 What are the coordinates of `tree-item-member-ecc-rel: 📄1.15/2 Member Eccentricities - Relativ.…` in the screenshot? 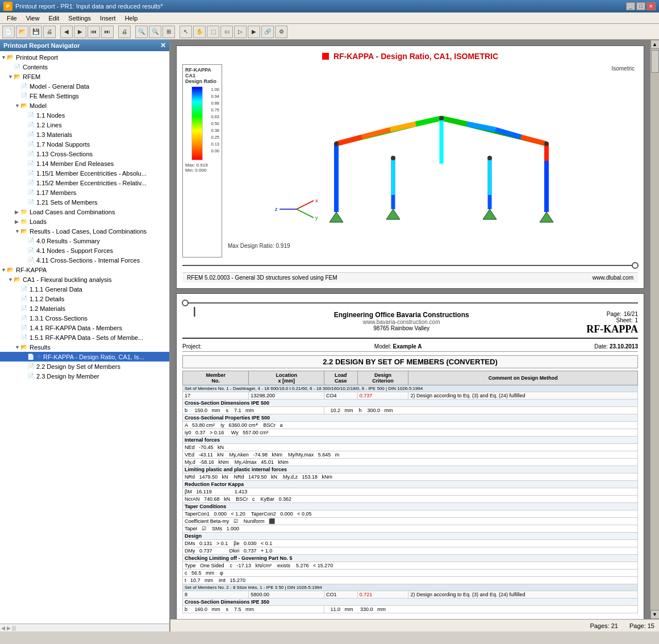 It's located at (85, 183).